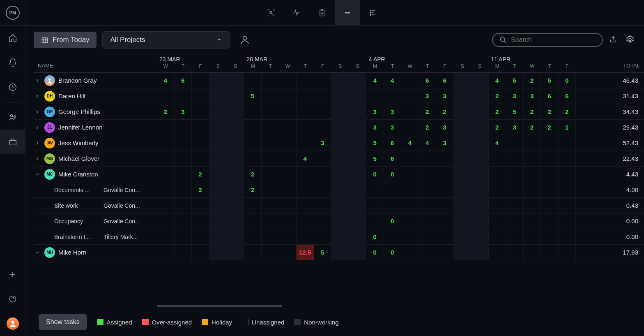 The height and width of the screenshot is (336, 644). Describe the element at coordinates (63, 322) in the screenshot. I see `show-tasks-button: Show tasks` at that location.